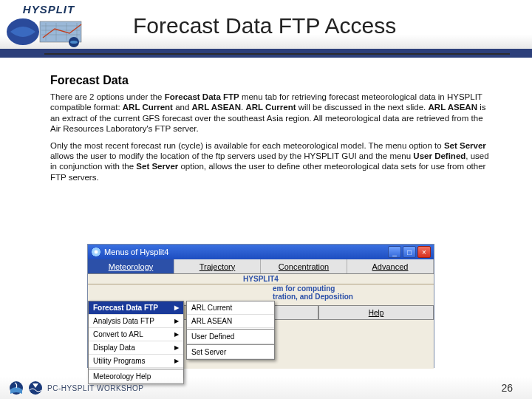 This screenshot has height=399, width=532. What do you see at coordinates (277, 54) in the screenshot?
I see `title-divider` at bounding box center [277, 54].